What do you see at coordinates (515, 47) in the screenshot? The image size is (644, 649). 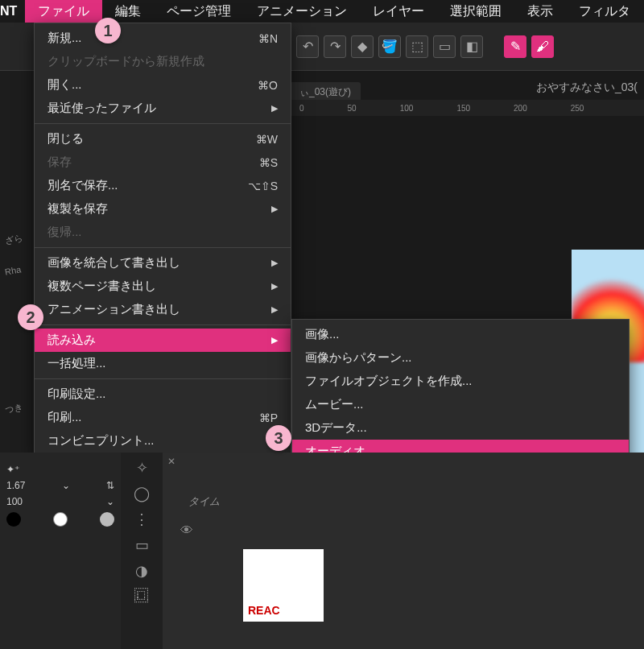 I see `pencil-icon: ✎` at bounding box center [515, 47].